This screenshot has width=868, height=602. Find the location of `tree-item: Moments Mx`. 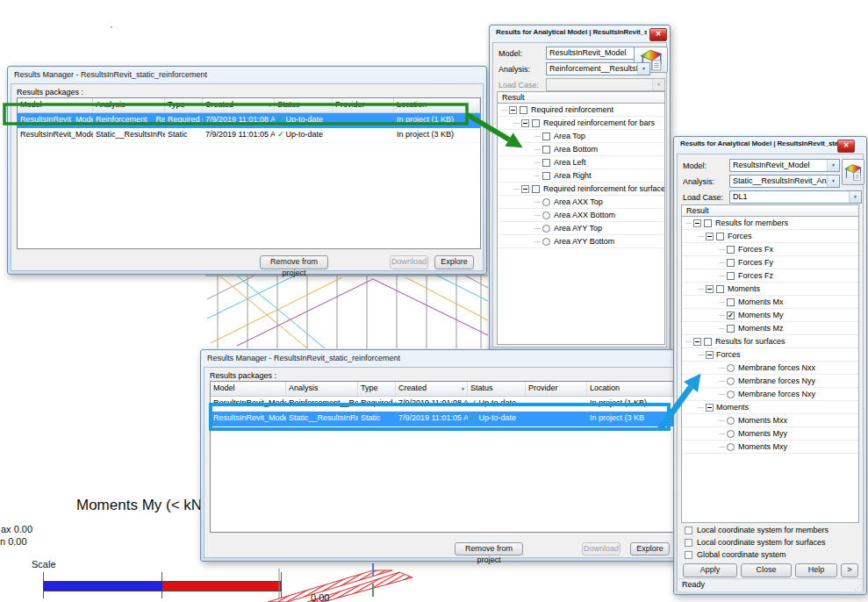

tree-item: Moments Mx is located at coordinates (771, 302).